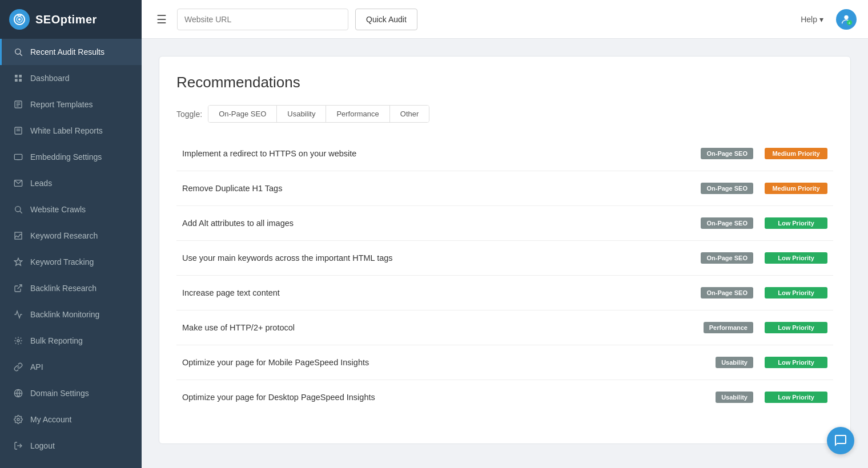 Image resolution: width=868 pixels, height=468 pixels. What do you see at coordinates (505, 258) in the screenshot?
I see `recommendation-item: Use your main keywords across the import…` at bounding box center [505, 258].